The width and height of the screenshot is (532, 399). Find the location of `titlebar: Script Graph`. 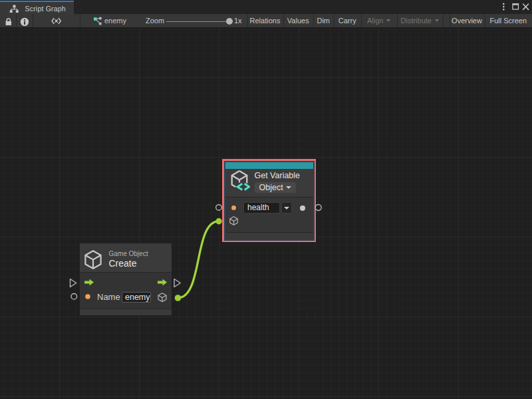

titlebar: Script Graph is located at coordinates (266, 7).